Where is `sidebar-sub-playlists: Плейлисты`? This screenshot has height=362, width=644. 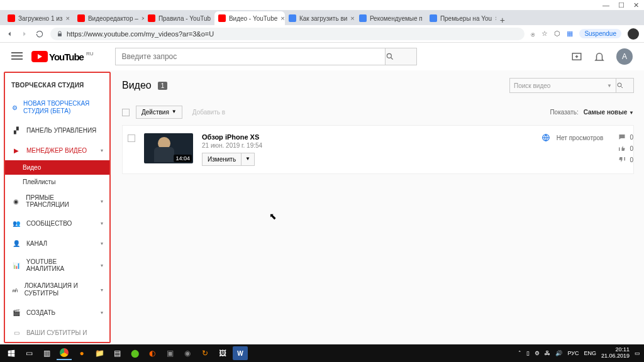 sidebar-sub-playlists: Плейлисты is located at coordinates (57, 182).